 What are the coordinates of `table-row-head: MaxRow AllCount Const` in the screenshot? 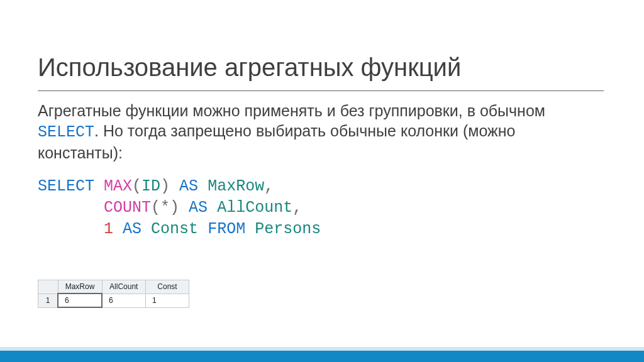 It's located at (114, 287).